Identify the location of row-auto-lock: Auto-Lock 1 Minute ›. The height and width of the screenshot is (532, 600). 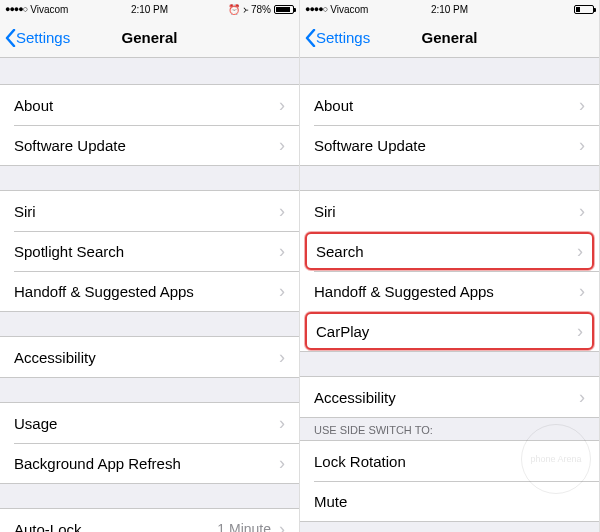
(150, 520).